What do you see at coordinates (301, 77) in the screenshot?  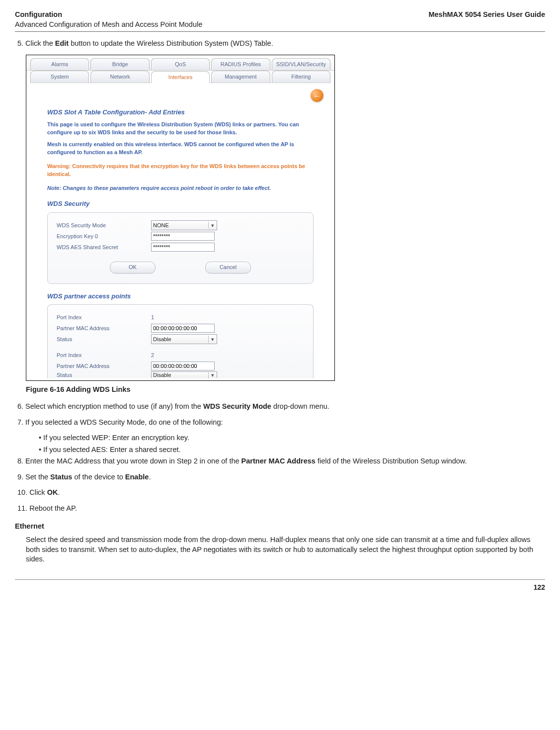 I see `tab-filtering: Filtering` at bounding box center [301, 77].